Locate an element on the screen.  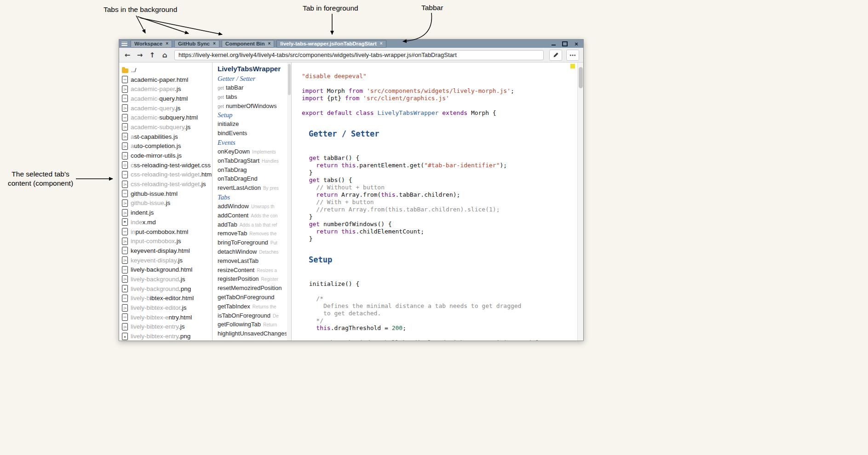
code-line: import Morph from 'src/components/widget… is located at coordinates (440, 91).